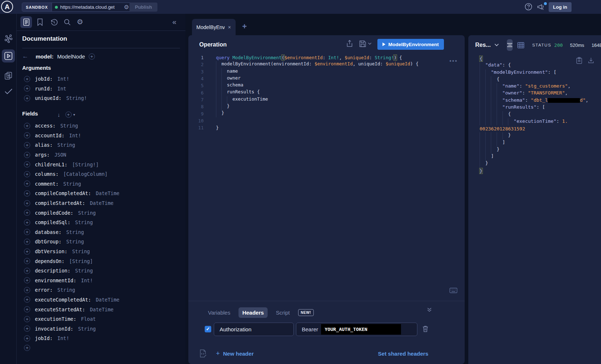 Image resolution: width=601 pixels, height=364 pixels. What do you see at coordinates (47, 184) in the screenshot?
I see `field-name: comment:` at bounding box center [47, 184].